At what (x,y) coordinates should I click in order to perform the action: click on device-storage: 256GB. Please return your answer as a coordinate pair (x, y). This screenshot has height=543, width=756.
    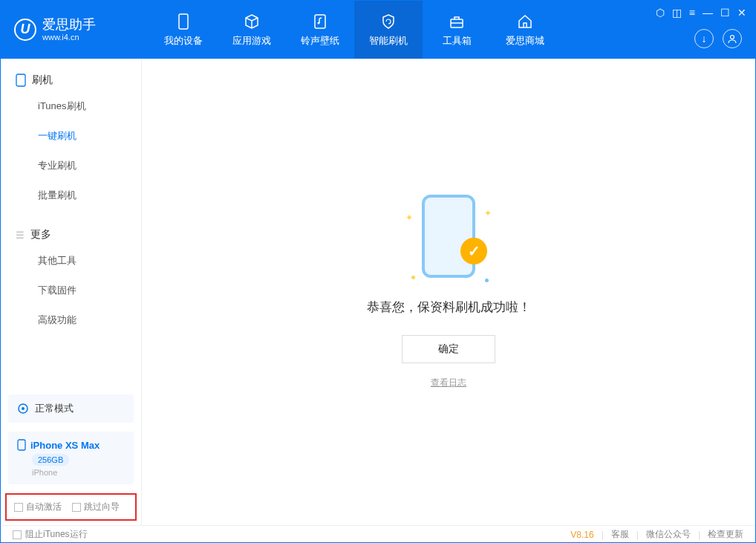
    Looking at the image, I should click on (50, 460).